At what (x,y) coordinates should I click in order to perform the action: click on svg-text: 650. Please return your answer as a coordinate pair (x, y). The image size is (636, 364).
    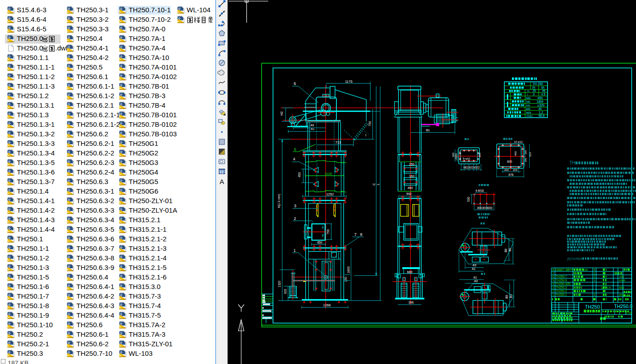
    Looking at the image, I should click on (622, 287).